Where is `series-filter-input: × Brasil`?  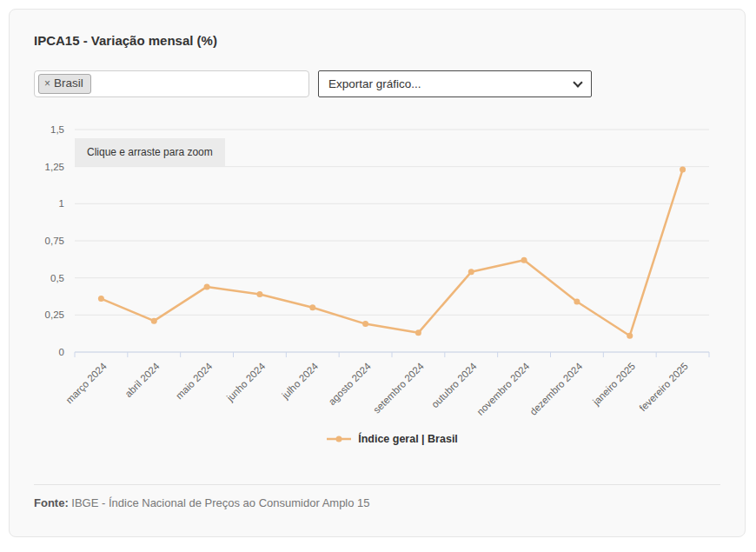 series-filter-input: × Brasil is located at coordinates (172, 83).